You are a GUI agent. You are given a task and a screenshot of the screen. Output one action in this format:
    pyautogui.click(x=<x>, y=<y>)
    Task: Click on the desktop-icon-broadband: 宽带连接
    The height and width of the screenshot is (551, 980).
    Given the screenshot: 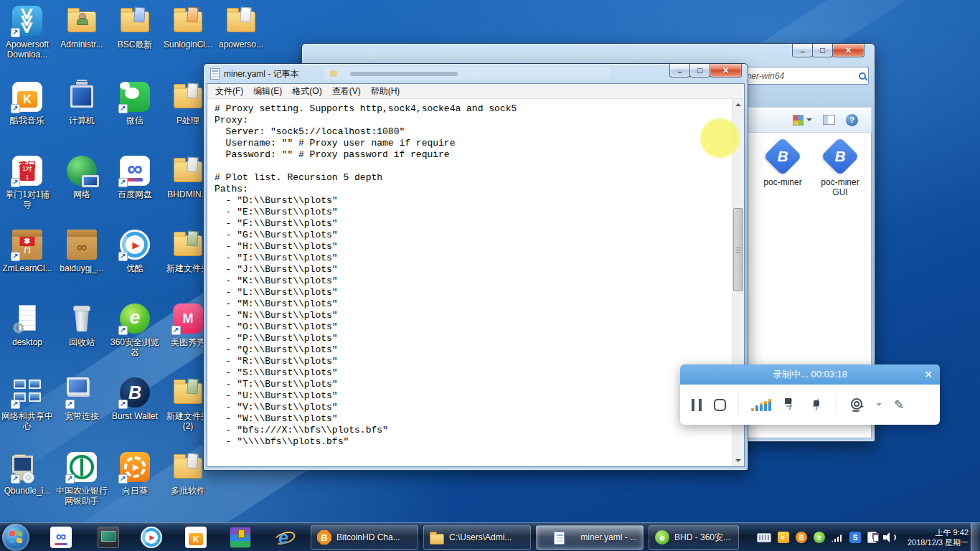 What is the action you would take?
    pyautogui.click(x=82, y=399)
    